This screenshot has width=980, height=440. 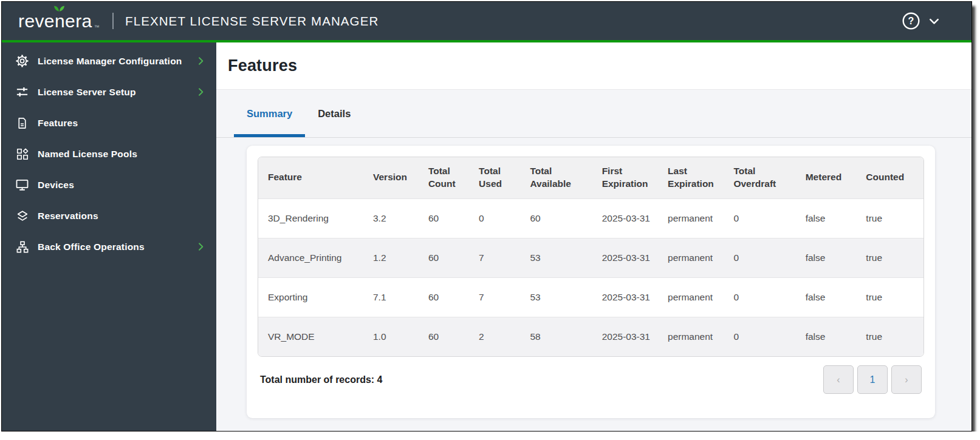 What do you see at coordinates (36, 21) in the screenshot?
I see `logo-text-pre: reve` at bounding box center [36, 21].